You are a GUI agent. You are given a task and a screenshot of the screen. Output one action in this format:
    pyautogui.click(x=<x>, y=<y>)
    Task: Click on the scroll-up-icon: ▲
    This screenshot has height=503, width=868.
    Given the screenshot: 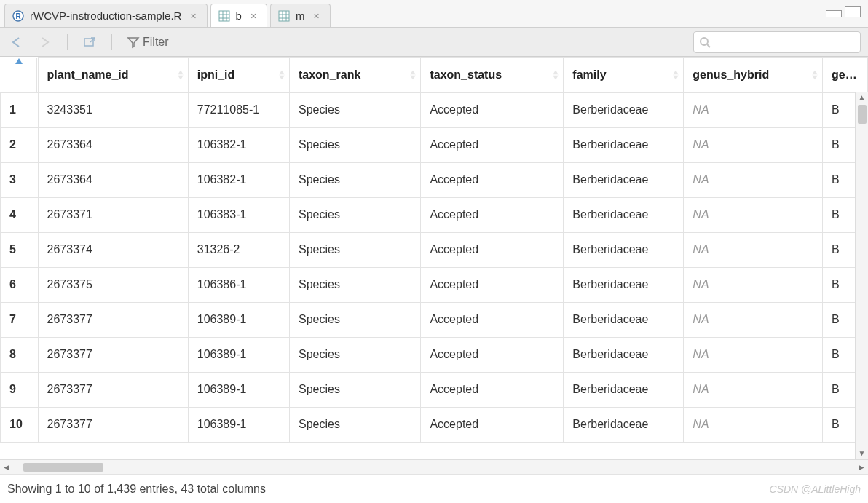 What is the action you would take?
    pyautogui.click(x=862, y=98)
    